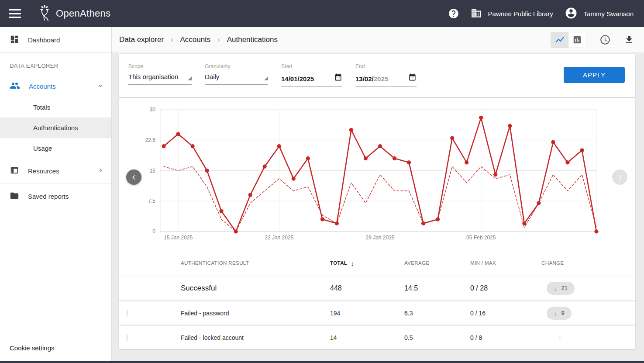 The image size is (644, 363). What do you see at coordinates (56, 353) in the screenshot?
I see `cookie-settings-link: Cookie settings` at bounding box center [56, 353].